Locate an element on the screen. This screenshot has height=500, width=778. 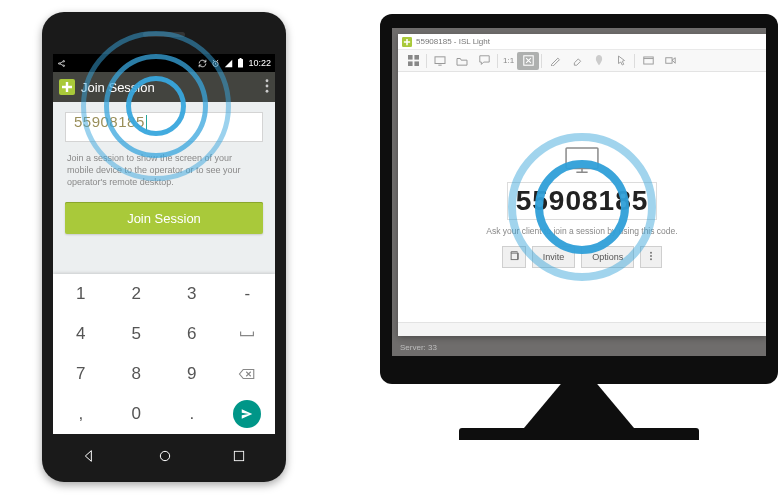
monitor-stand is located at coordinates (579, 405).